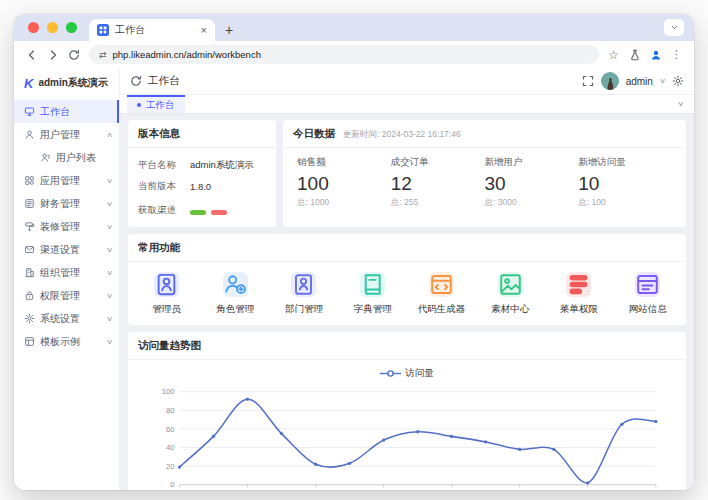 Image resolution: width=708 pixels, height=500 pixels. I want to click on sidebar-item: 权限管理 ∨, so click(66, 296).